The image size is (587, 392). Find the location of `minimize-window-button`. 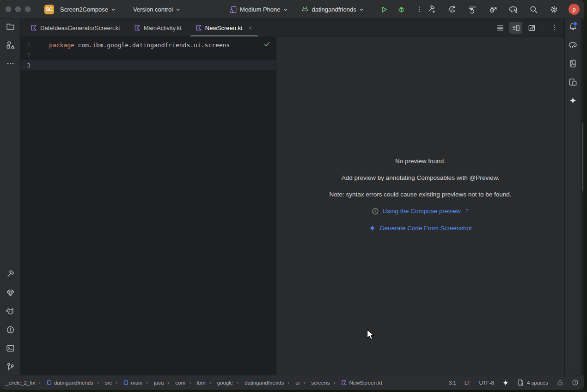

minimize-window-button is located at coordinates (18, 9).